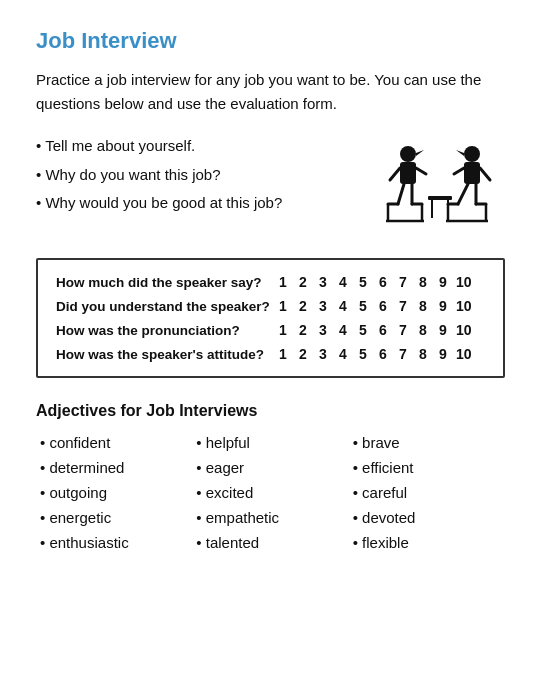 The width and height of the screenshot is (541, 700). What do you see at coordinates (166, 354) in the screenshot?
I see `eval-question-label: How was the speaker's attitude?` at bounding box center [166, 354].